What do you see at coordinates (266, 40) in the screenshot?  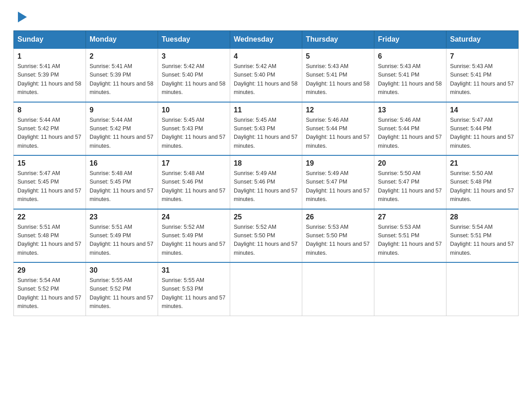 I see `weekday-header-wednesday: Wednesday` at bounding box center [266, 40].